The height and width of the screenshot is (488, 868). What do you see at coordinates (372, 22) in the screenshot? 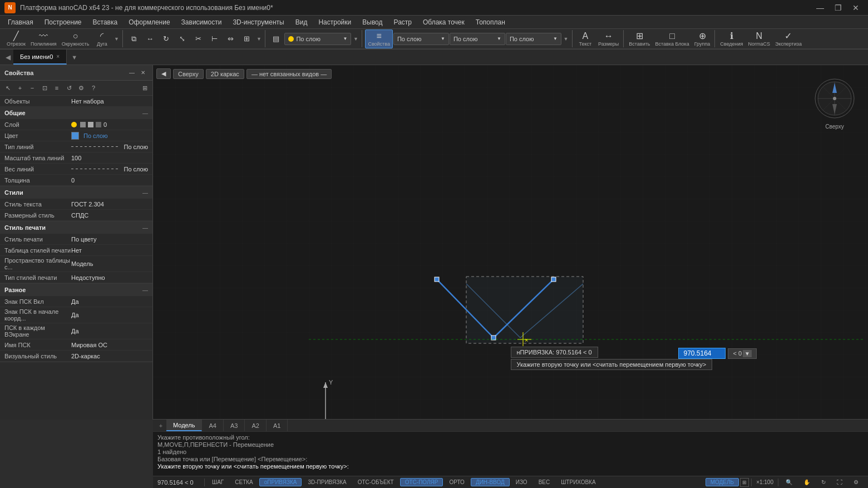
I see `menu-vyvod: Вывод` at bounding box center [372, 22].